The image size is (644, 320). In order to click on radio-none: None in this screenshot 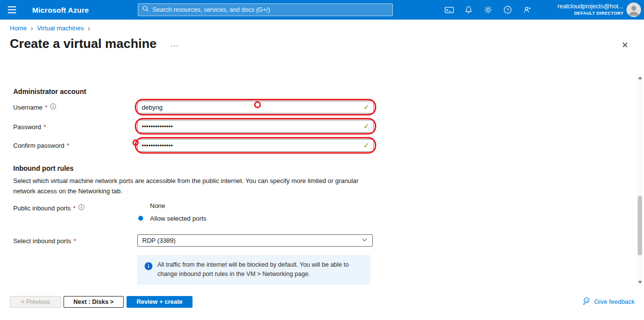, I will do `click(150, 206)`.